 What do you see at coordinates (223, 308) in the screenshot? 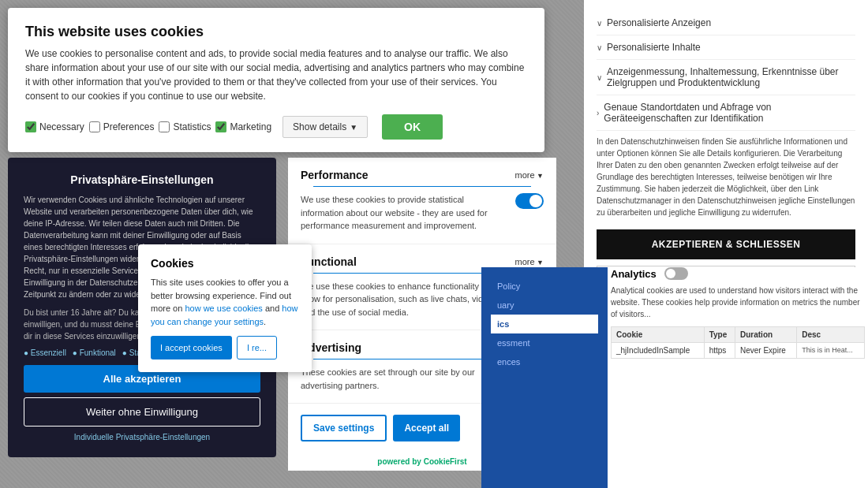
I see `cookies-link: how we use cookies` at bounding box center [223, 308].